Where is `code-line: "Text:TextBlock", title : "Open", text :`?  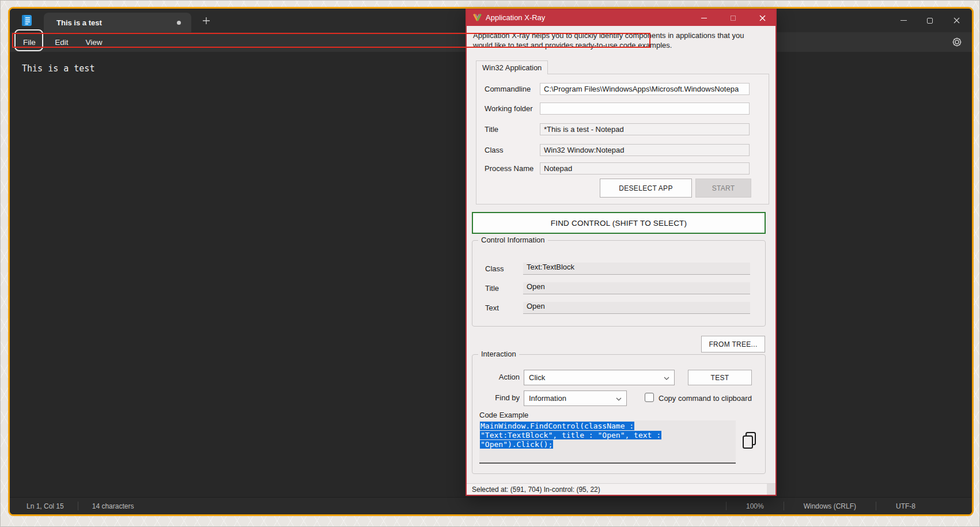 code-line: "Text:TextBlock", title : "Open", text : is located at coordinates (570, 435).